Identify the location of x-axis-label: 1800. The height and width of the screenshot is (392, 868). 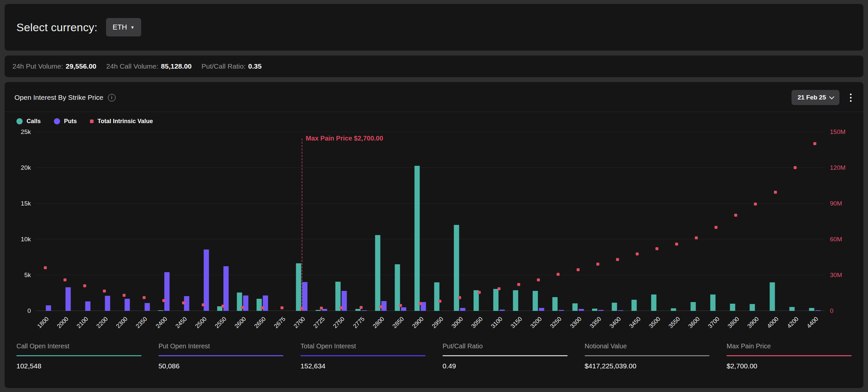
(43, 323).